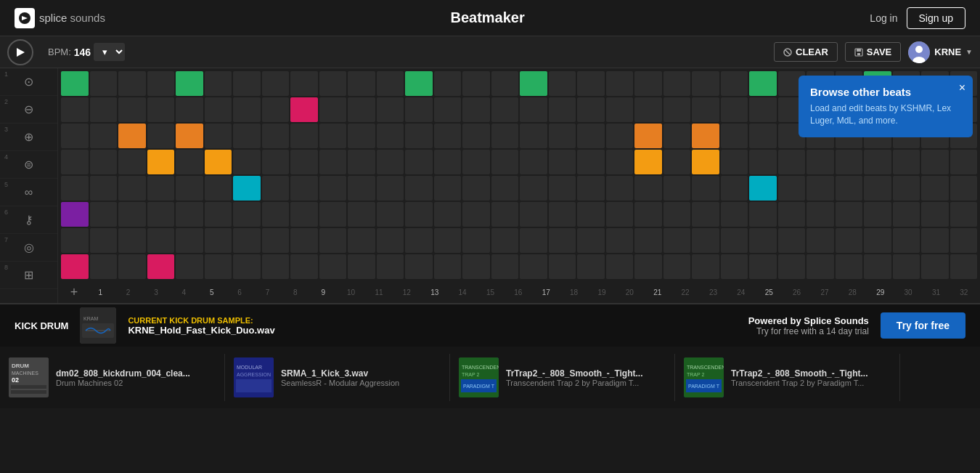 Image resolution: width=980 pixels, height=473 pixels. Describe the element at coordinates (873, 52) in the screenshot. I see `save-button: SAVE` at that location.